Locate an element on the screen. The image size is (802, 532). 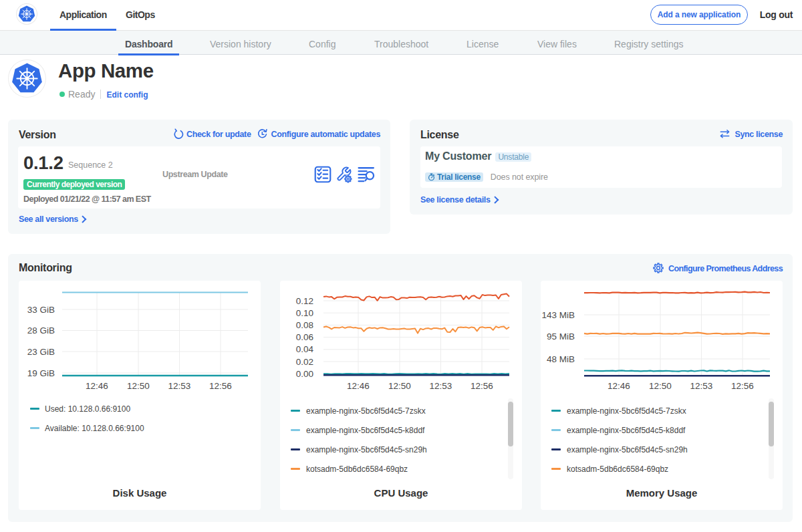
svg-text: 0.10 is located at coordinates (305, 313).